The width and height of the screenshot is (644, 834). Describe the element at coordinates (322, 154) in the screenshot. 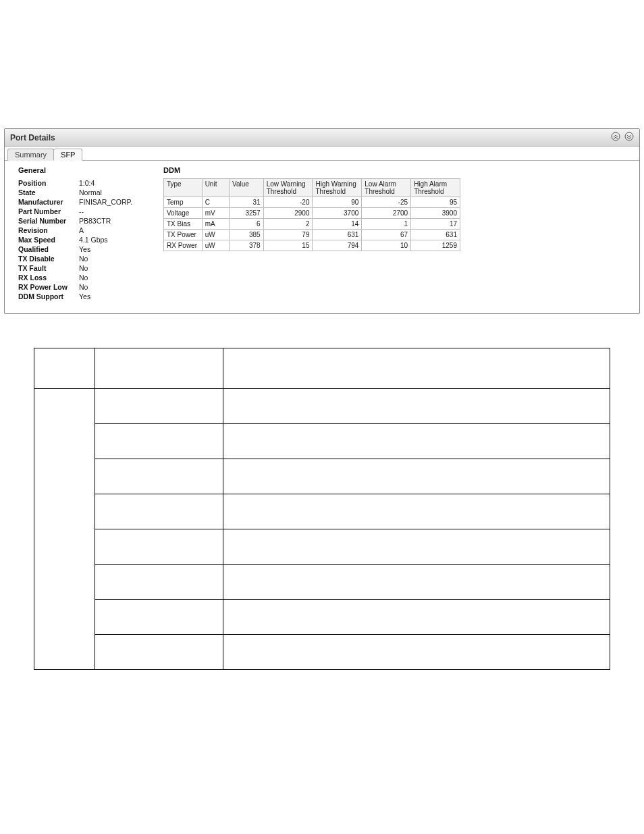

I see `tabs: Summary SFP` at that location.